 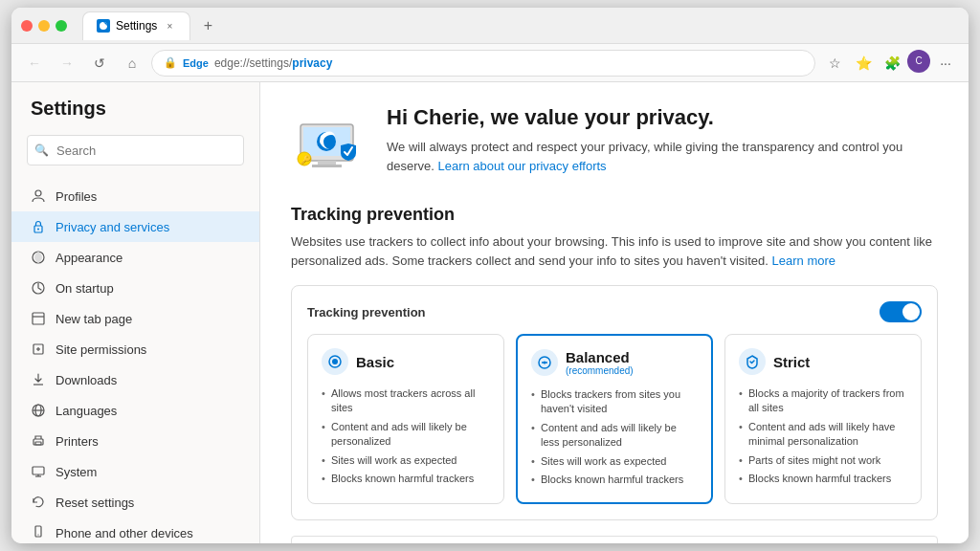 I want to click on greeting-desc: We will always protect and respect your …, so click(x=662, y=157).